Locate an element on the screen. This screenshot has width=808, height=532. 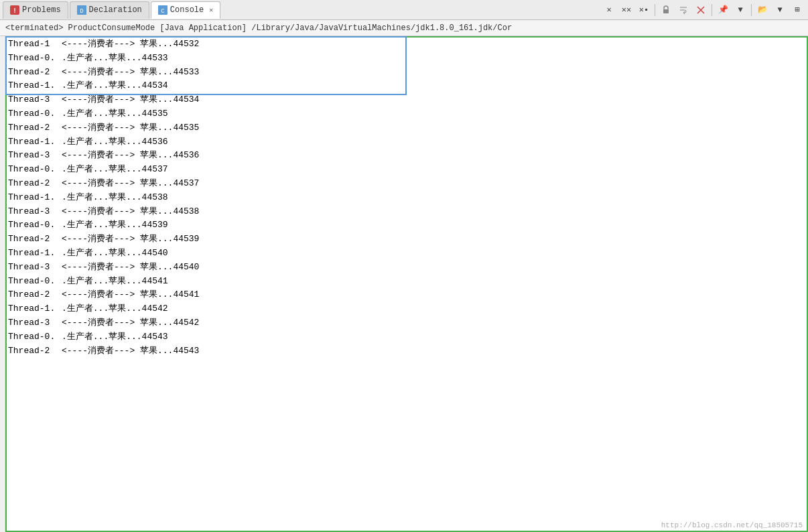
tab-console: C Console ✕ is located at coordinates (186, 10).